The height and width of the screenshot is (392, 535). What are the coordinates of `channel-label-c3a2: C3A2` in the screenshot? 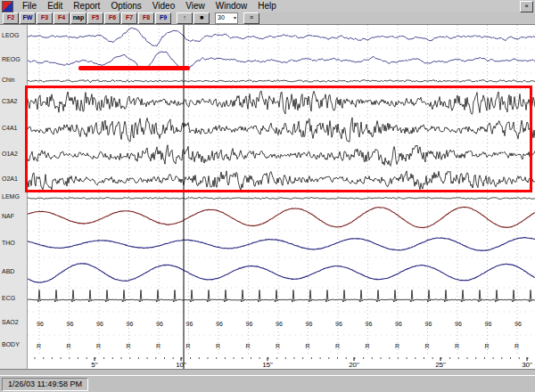 It's located at (10, 102).